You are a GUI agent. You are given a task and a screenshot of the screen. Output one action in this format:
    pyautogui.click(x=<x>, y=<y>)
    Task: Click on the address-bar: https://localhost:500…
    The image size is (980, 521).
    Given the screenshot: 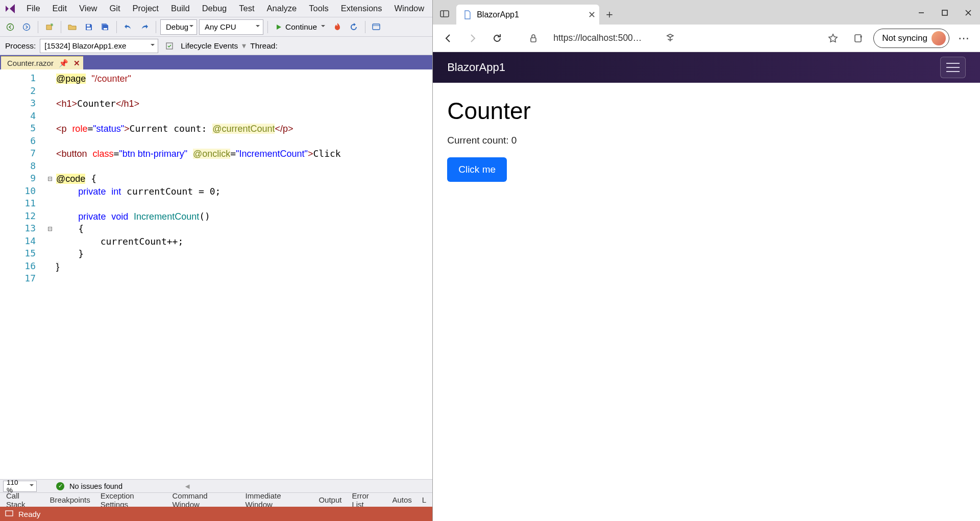 What is the action you would take?
    pyautogui.click(x=602, y=38)
    